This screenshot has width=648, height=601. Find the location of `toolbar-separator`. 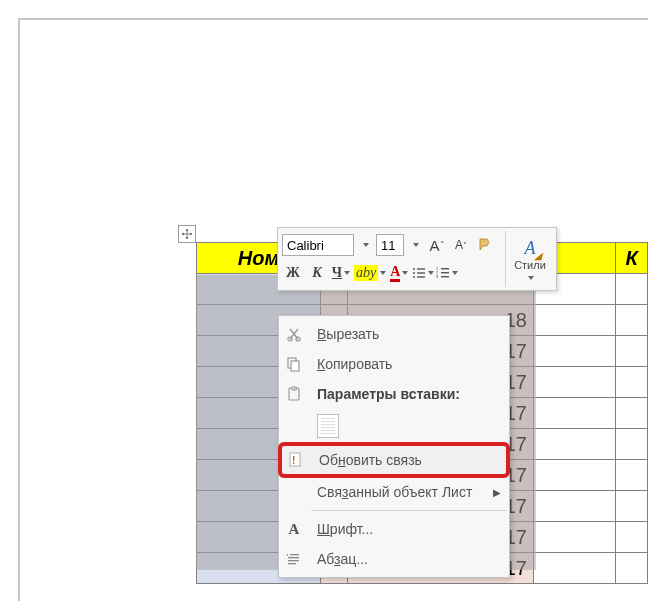

toolbar-separator is located at coordinates (506, 259).